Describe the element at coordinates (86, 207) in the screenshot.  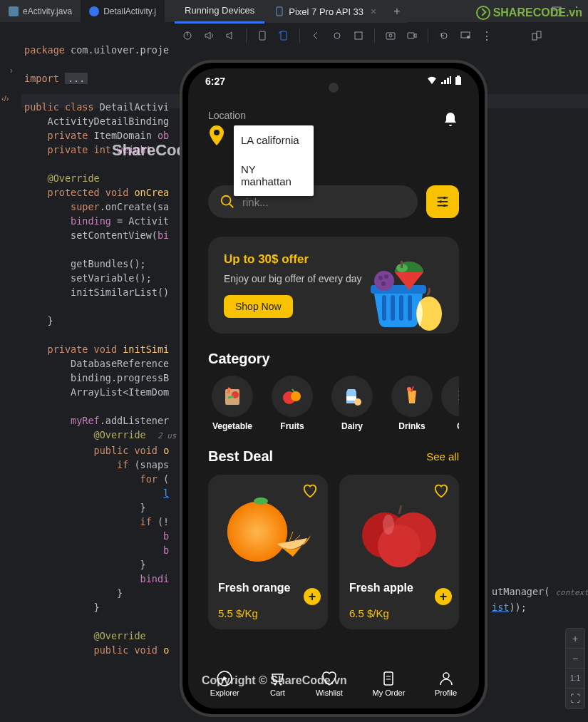
I see `keyword: super` at that location.